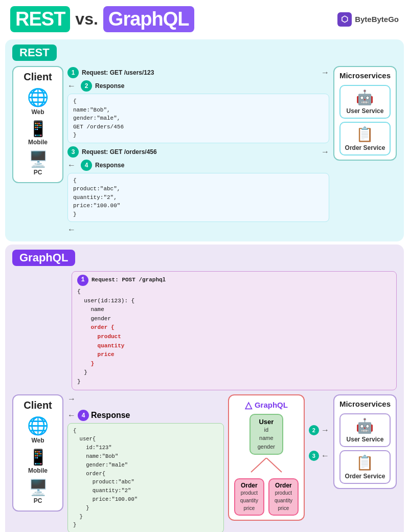 The image size is (409, 532). Describe the element at coordinates (86, 165) in the screenshot. I see `rest-step4-badge: 4` at that location.